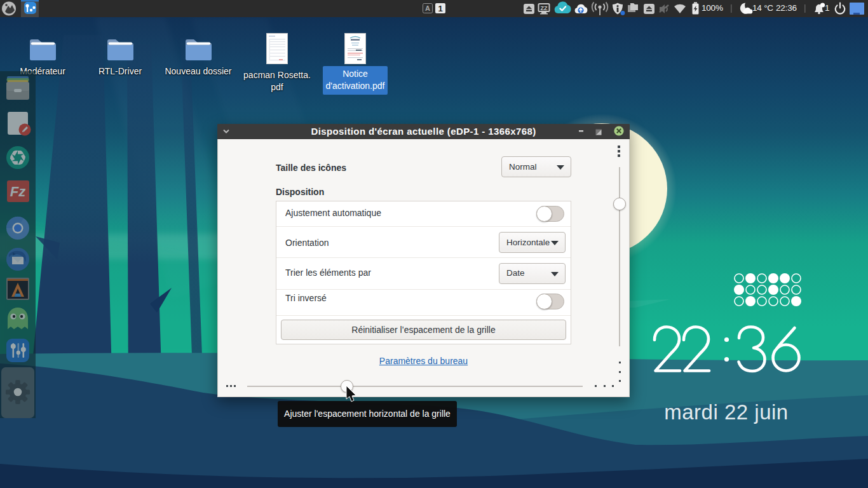  I want to click on svg-text: ZZ, so click(544, 8).